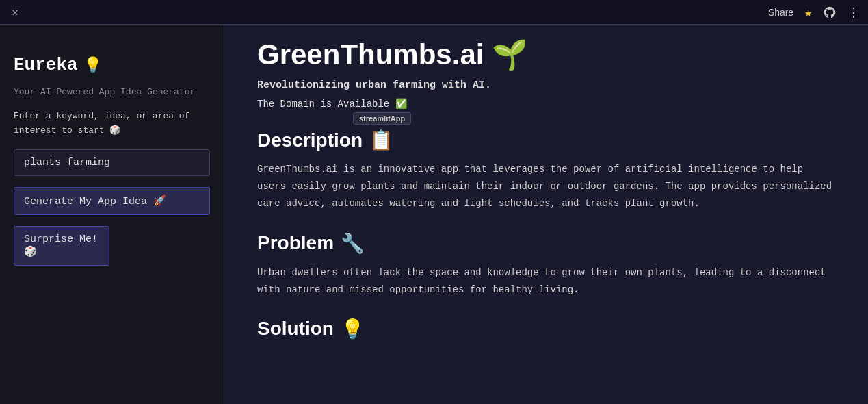 This screenshot has width=868, height=404. What do you see at coordinates (353, 244) in the screenshot?
I see `problem-emoji: 🔧` at bounding box center [353, 244].